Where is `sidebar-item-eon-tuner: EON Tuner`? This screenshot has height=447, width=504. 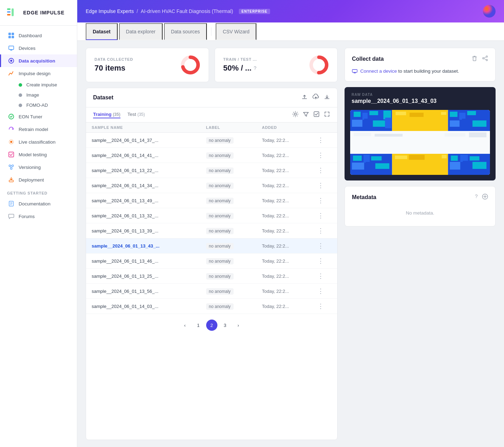
sidebar-item-eon-tuner: EON Tuner is located at coordinates (39, 117).